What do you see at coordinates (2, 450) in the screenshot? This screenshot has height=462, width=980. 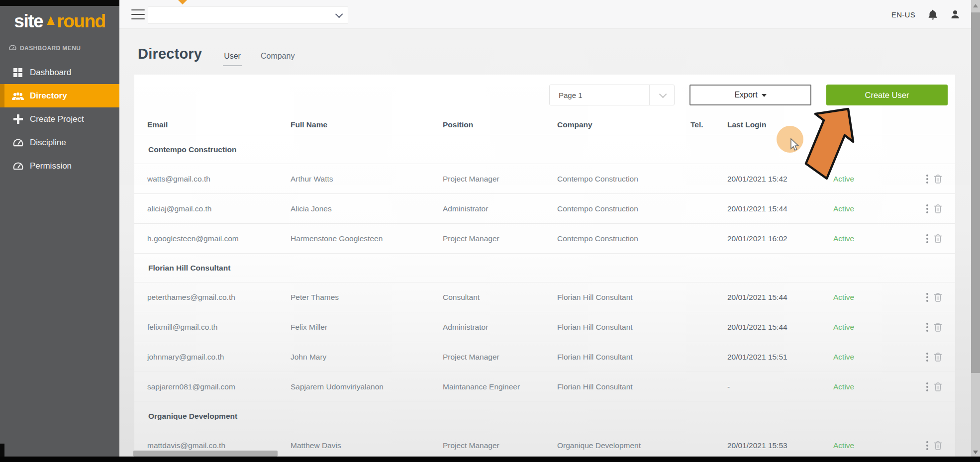 I see `frame-notch` at bounding box center [2, 450].